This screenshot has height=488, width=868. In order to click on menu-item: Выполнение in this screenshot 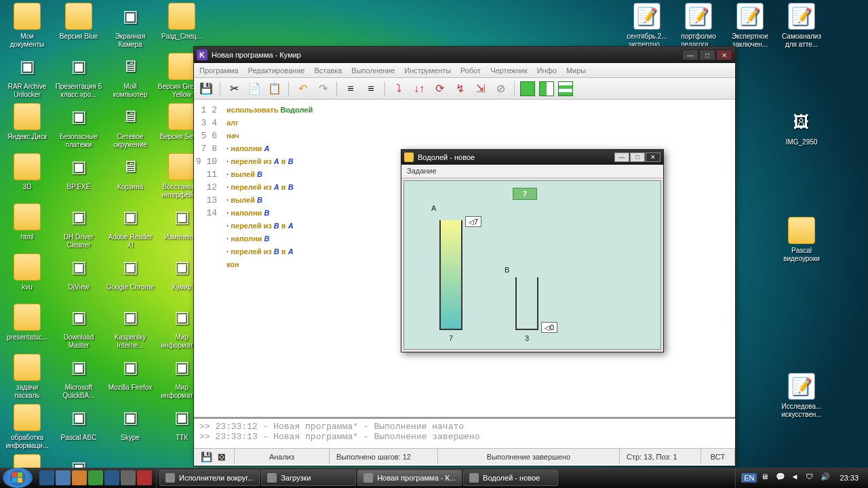, I will do `click(373, 70)`.